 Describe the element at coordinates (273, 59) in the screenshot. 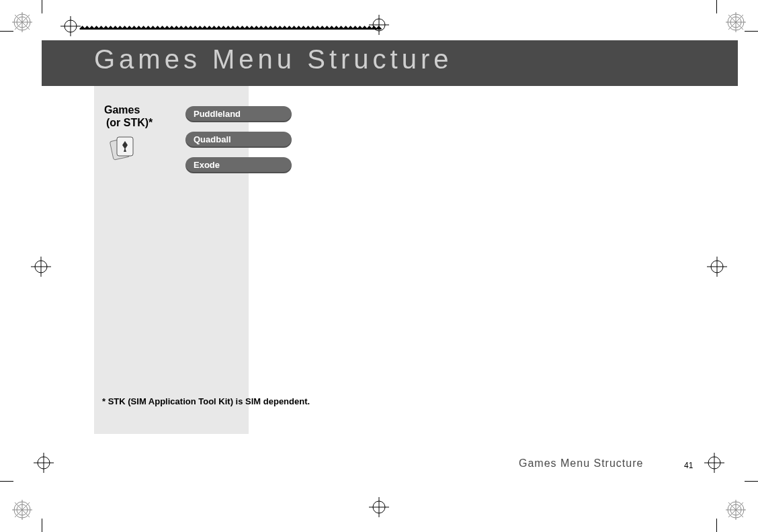

I see `page-title: Games Menu Structure` at that location.